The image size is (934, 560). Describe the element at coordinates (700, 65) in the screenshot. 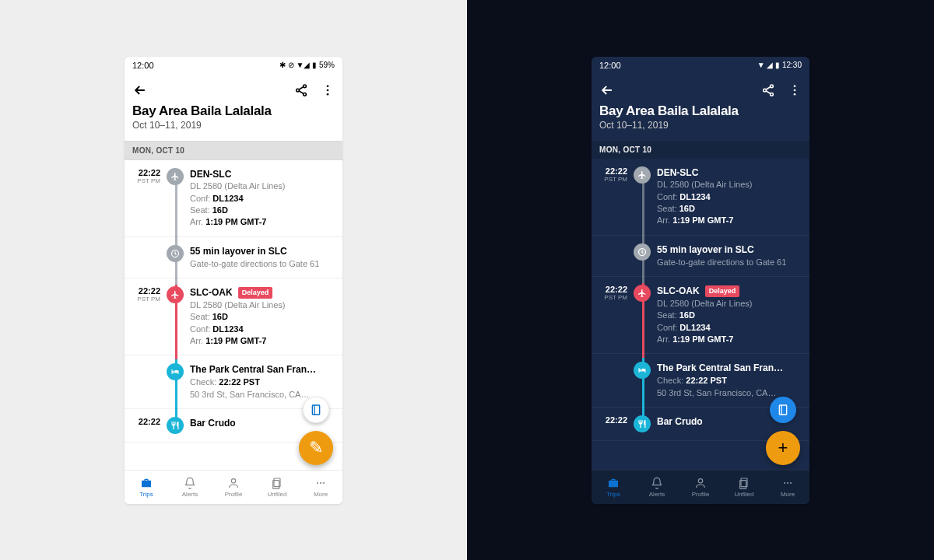

I see `status-bar: 12:00 ▼ ◢ ▮ 12:30` at that location.